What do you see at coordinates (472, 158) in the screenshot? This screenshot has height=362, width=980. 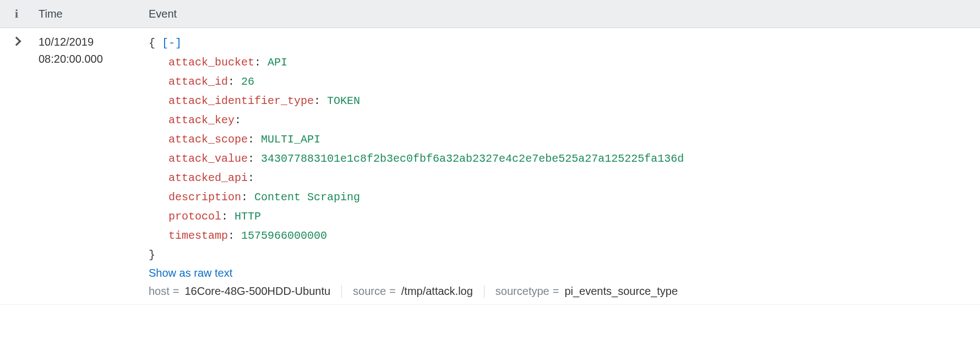 I see `json-value: 343077883101e1c8f2b3ec0fbf6a32ab2327e4c2…` at bounding box center [472, 158].